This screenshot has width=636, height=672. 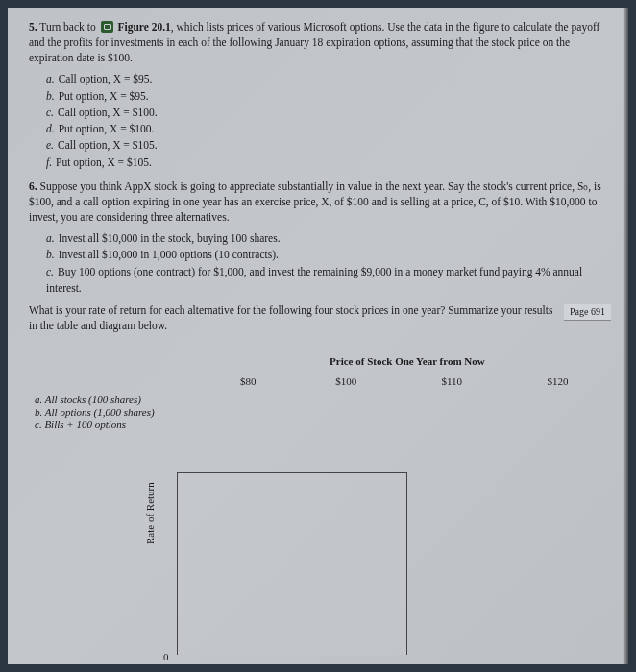 I want to click on q6-item-c: c.Buy 100 options (one contract) for $1,…, so click(x=329, y=280).